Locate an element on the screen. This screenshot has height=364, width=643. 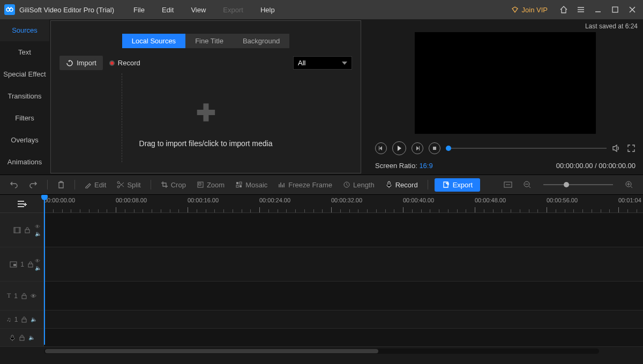
import-button: Import is located at coordinates (81, 63).